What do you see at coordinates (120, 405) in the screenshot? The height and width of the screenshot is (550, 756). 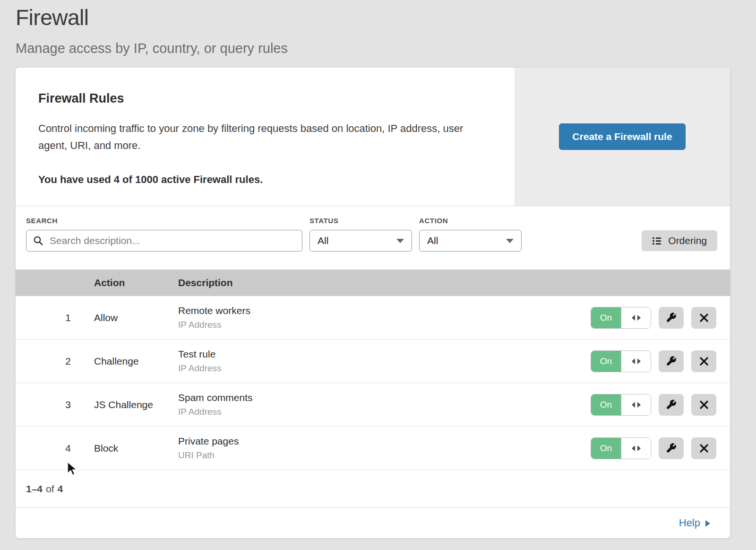 I see `rule-action: JS Challenge` at bounding box center [120, 405].